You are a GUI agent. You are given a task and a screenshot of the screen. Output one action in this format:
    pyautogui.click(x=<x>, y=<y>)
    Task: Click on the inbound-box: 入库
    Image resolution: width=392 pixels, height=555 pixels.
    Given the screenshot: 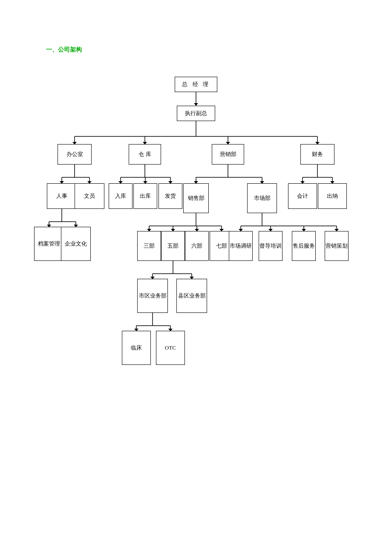 What is the action you would take?
    pyautogui.click(x=121, y=196)
    